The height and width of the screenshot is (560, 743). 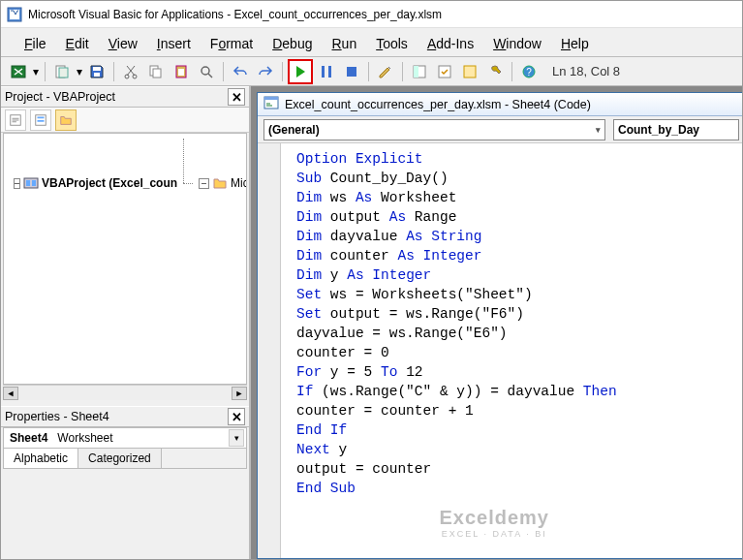 I want to click on tree-folder-label: Microsoft Excel Objects, so click(x=238, y=183).